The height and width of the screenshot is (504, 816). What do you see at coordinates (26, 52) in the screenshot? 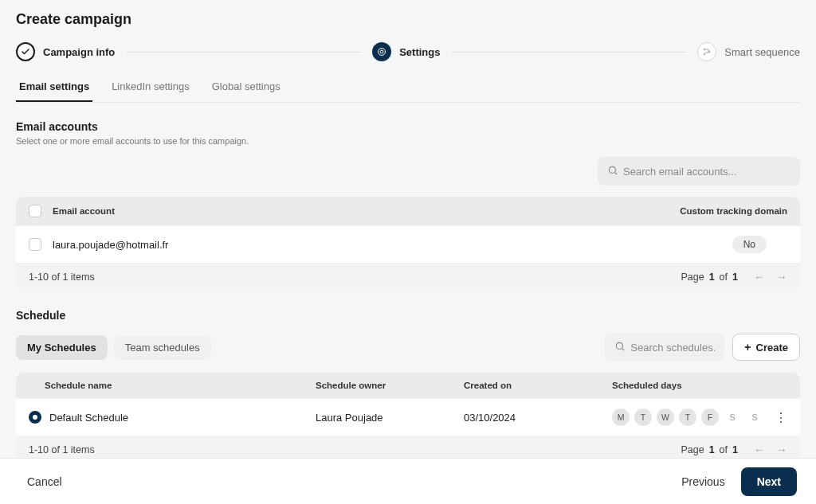
I see `check-icon` at bounding box center [26, 52].